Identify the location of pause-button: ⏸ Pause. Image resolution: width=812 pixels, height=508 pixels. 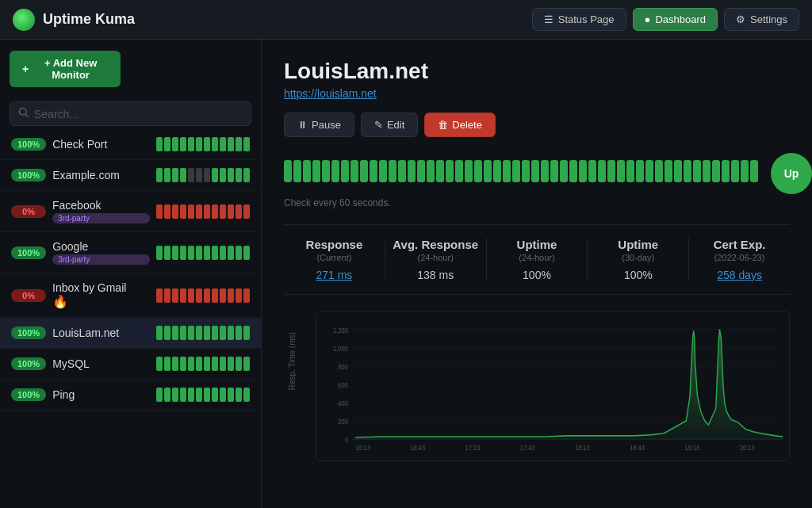
(319, 125).